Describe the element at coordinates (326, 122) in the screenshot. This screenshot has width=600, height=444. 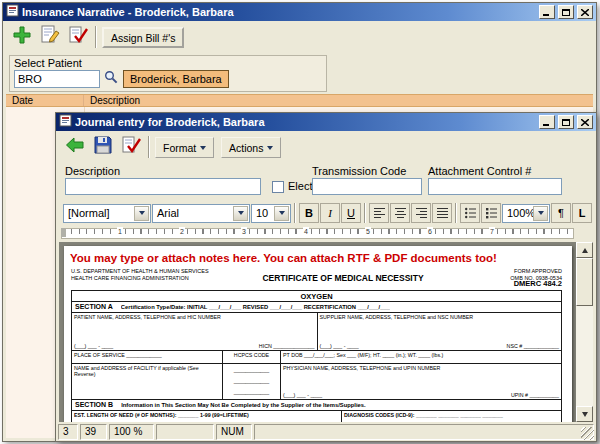
I see `journal-titlebar: Journal entry for Broderick, Barbara` at that location.